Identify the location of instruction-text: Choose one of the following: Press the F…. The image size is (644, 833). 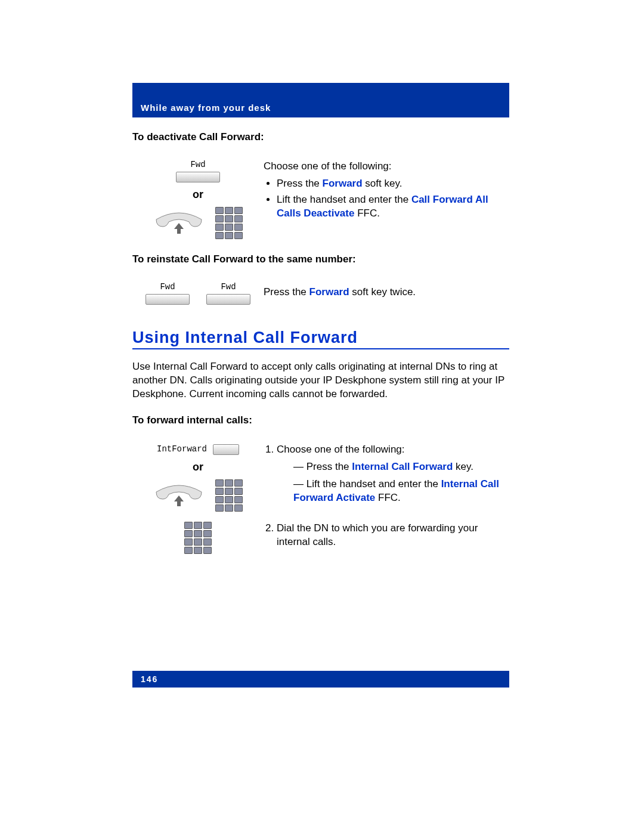
(386, 191).